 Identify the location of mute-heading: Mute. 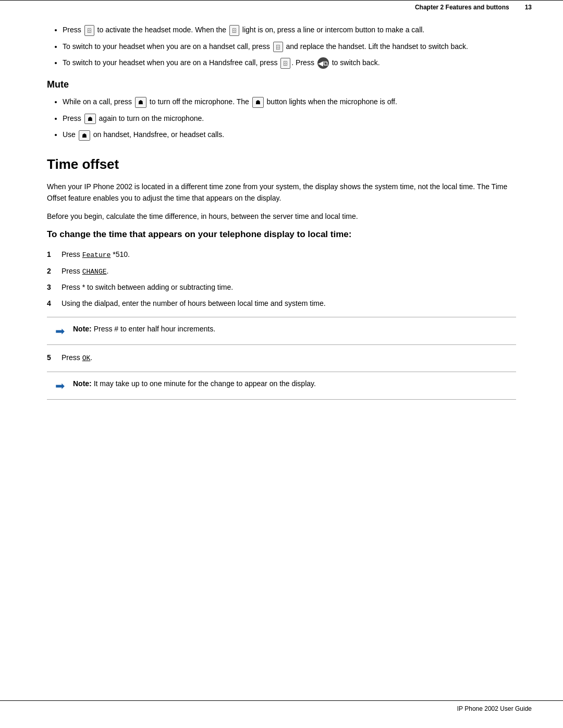
(282, 84).